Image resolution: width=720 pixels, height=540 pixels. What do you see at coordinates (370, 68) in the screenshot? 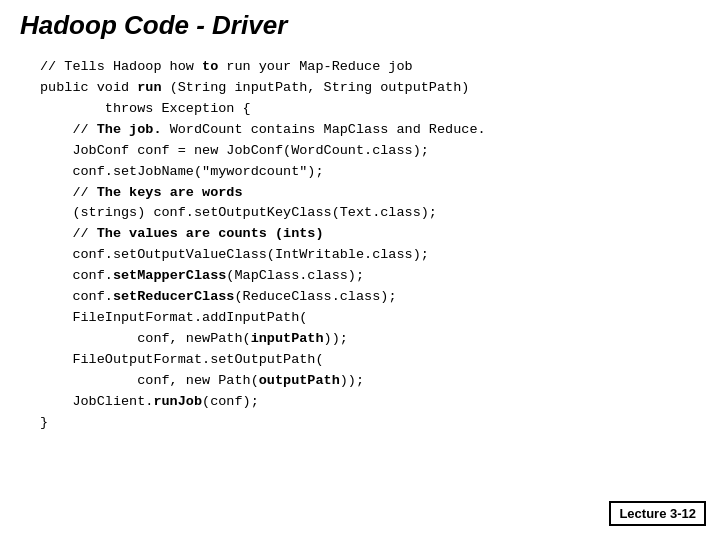
I see `code-line-1: // Tells Hadoop how to run your Map-Redu…` at bounding box center [370, 68].